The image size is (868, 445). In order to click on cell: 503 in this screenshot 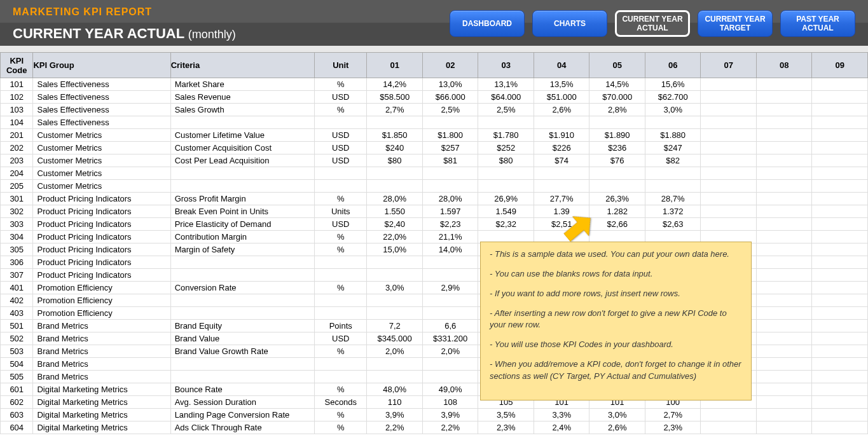, I will do `click(17, 352)`.